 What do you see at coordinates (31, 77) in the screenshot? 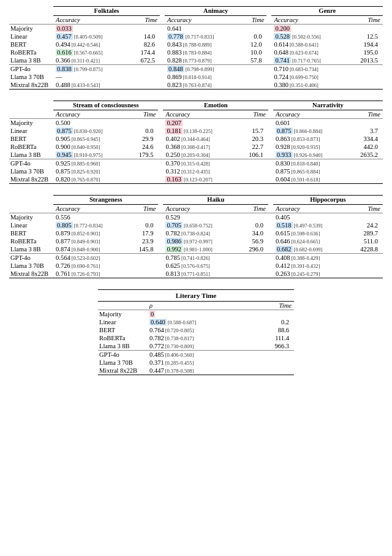
I see `model-name-cell: Llama 3 70B` at bounding box center [31, 77].